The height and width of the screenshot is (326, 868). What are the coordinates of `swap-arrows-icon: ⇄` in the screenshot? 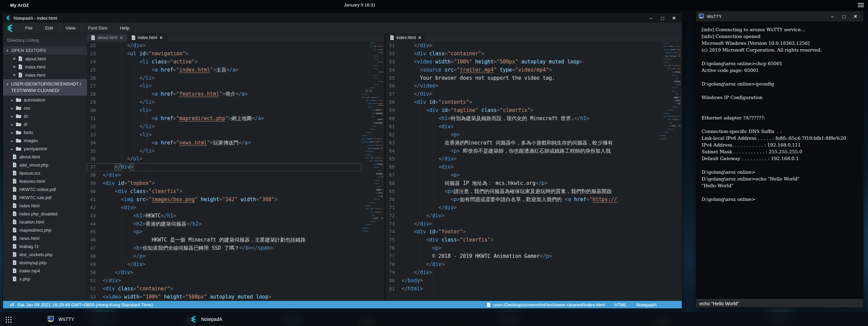 It's located at (12, 305).